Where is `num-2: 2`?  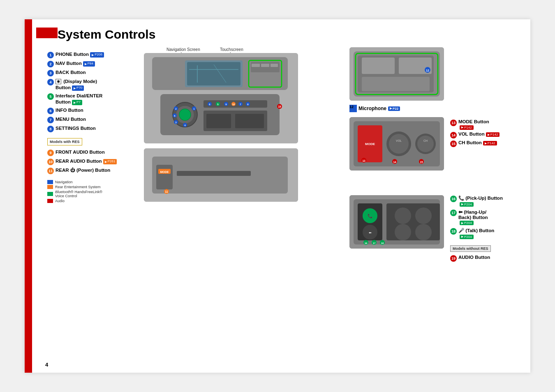 num-2: 2 is located at coordinates (51, 64).